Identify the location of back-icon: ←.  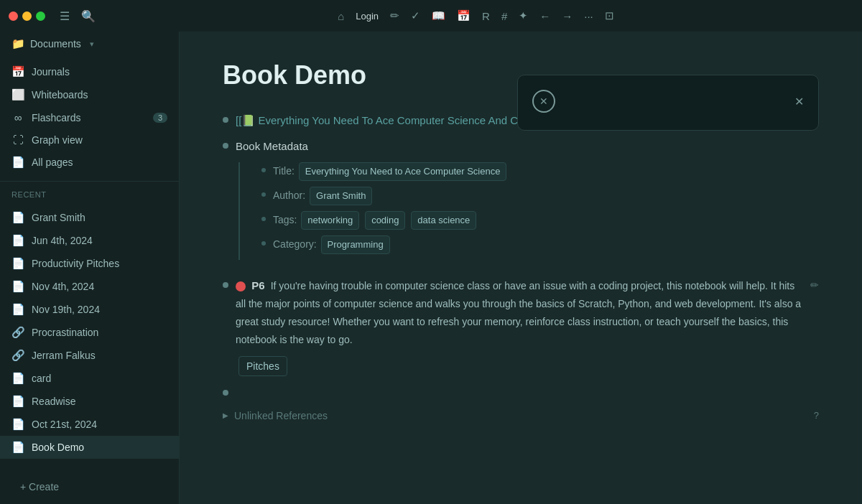
(544, 16).